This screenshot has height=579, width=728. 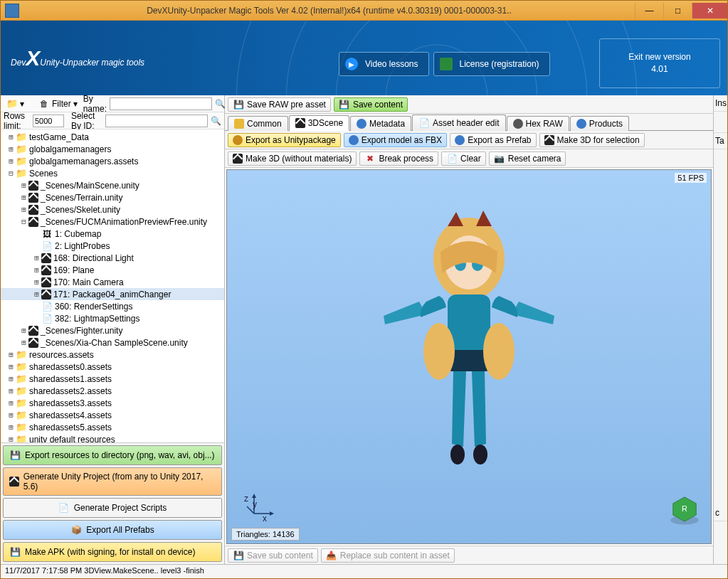 What do you see at coordinates (46, 258) in the screenshot?
I see `unity-icon` at bounding box center [46, 258].